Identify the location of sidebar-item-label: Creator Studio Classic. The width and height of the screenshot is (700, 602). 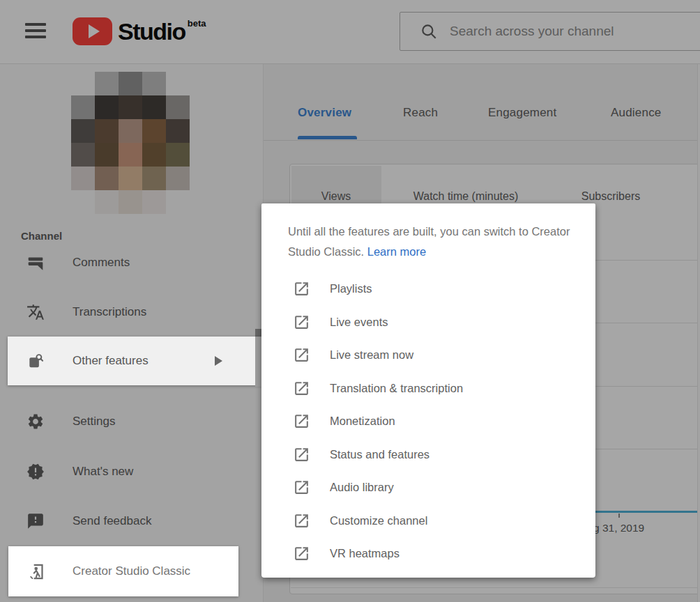
(131, 571).